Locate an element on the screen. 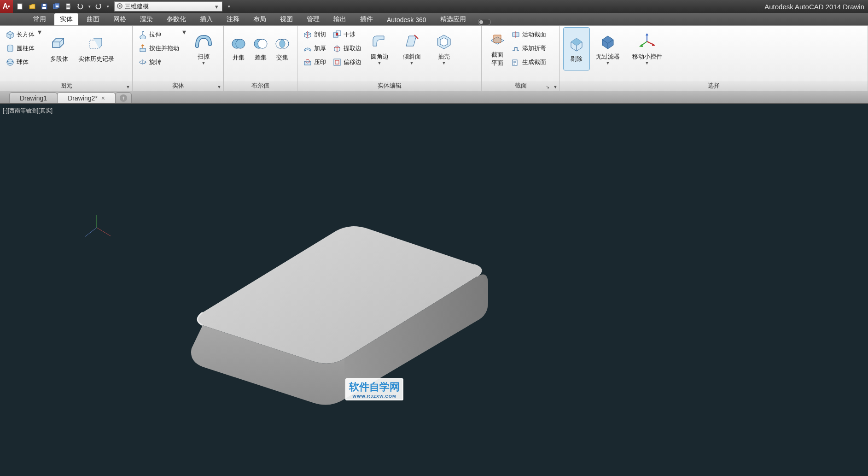 The height and width of the screenshot is (476, 868). revolve-label: 旋转 is located at coordinates (155, 62).